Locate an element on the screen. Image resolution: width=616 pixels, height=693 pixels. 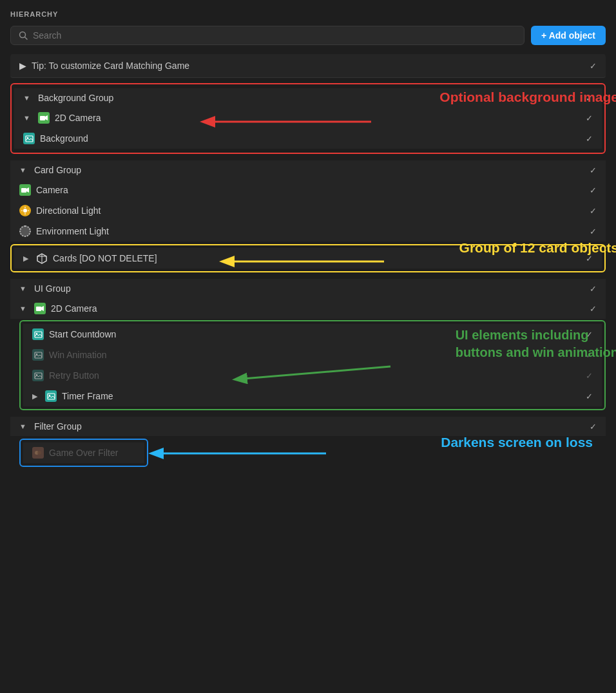
environment-light-check: ✓ is located at coordinates (593, 232).